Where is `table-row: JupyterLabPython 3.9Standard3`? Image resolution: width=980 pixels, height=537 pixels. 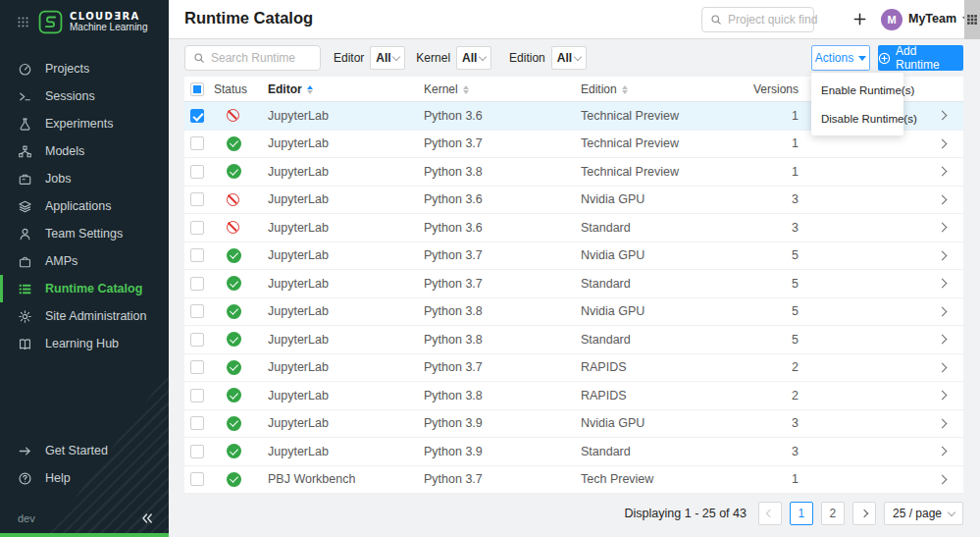 table-row: JupyterLabPython 3.9Standard3 is located at coordinates (574, 452).